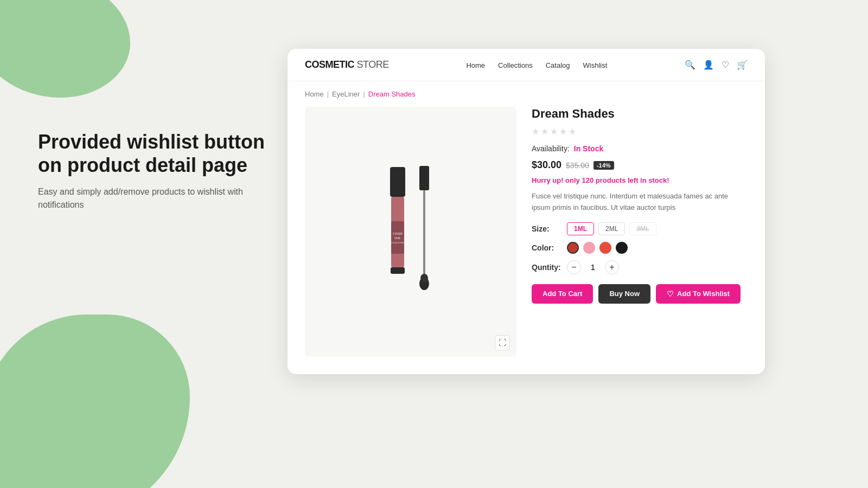 The width and height of the screenshot is (868, 488). What do you see at coordinates (537, 65) in the screenshot?
I see `nav-links: Home Collections Catalog Wishlist` at bounding box center [537, 65].